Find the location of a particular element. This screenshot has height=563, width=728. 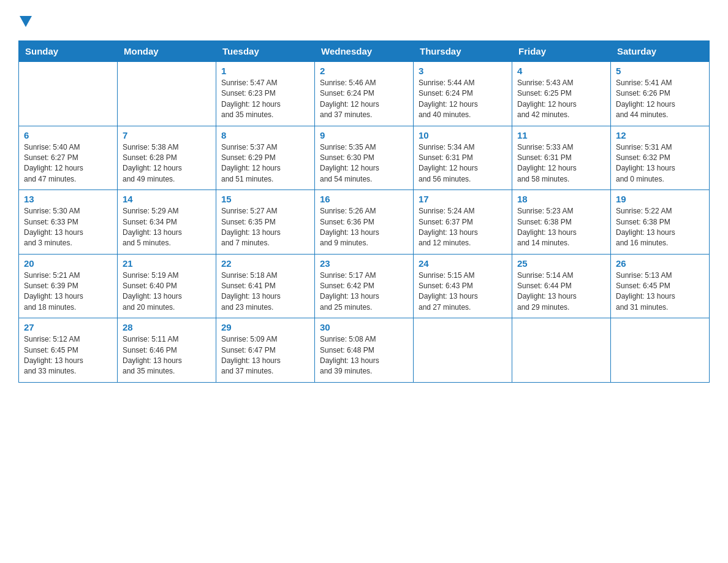

day-info: Sunrise: 5:33 AM Sunset: 6:31 PM Dayligh… is located at coordinates (561, 164).